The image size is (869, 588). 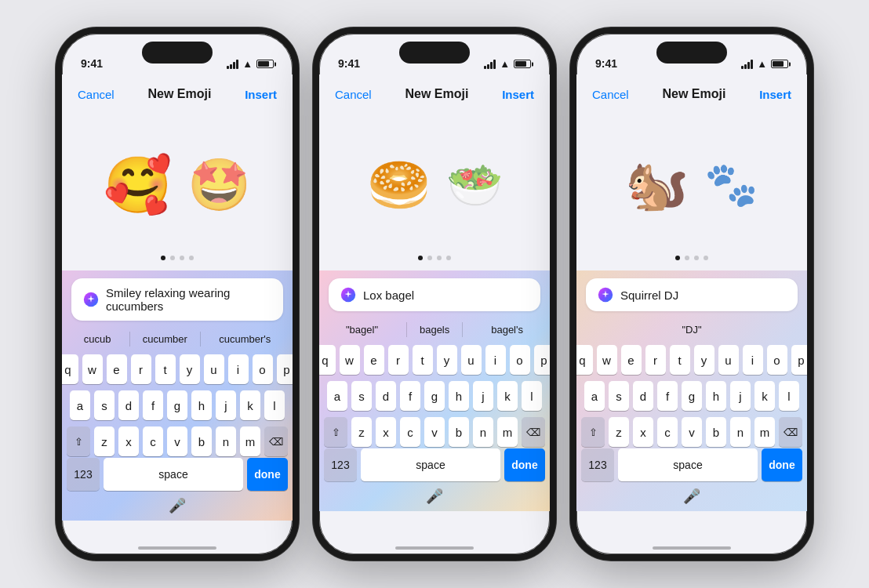 What do you see at coordinates (507, 329) in the screenshot?
I see `autocomplete-2-3: bagel's` at bounding box center [507, 329].